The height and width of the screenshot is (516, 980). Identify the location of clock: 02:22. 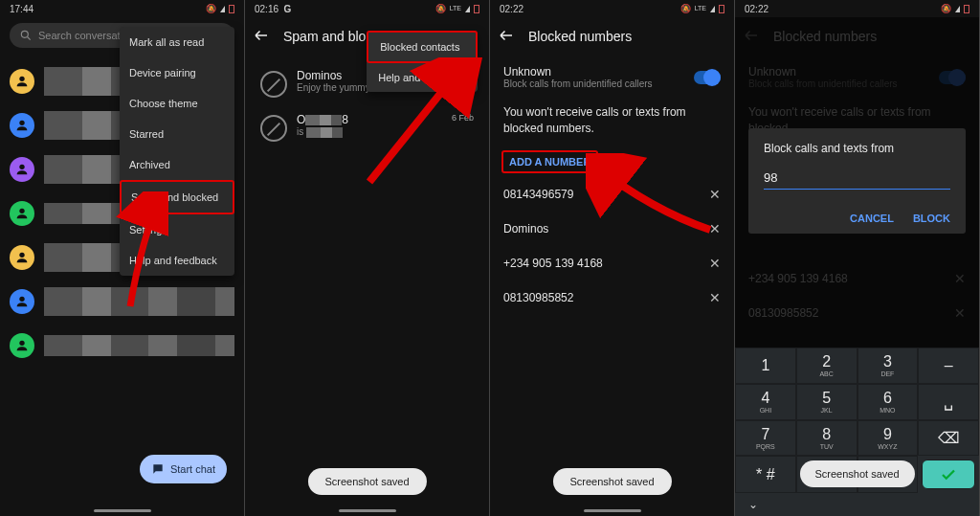
(511, 10).